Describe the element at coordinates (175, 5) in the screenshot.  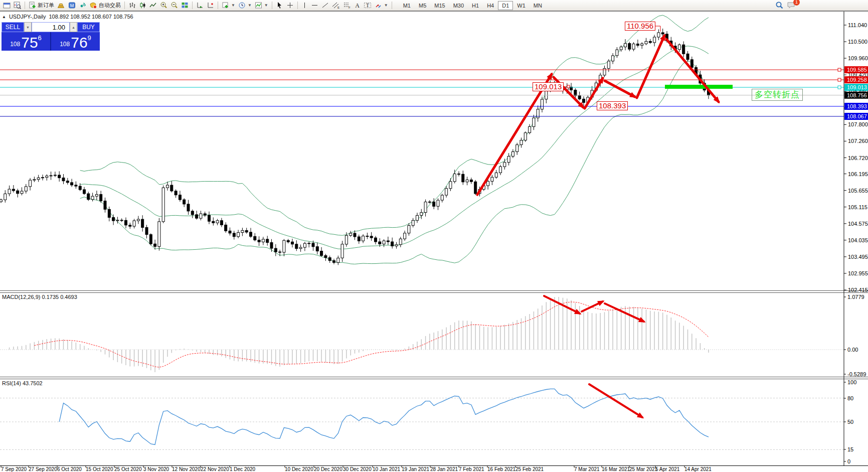
I see `zoom-out-icon` at that location.